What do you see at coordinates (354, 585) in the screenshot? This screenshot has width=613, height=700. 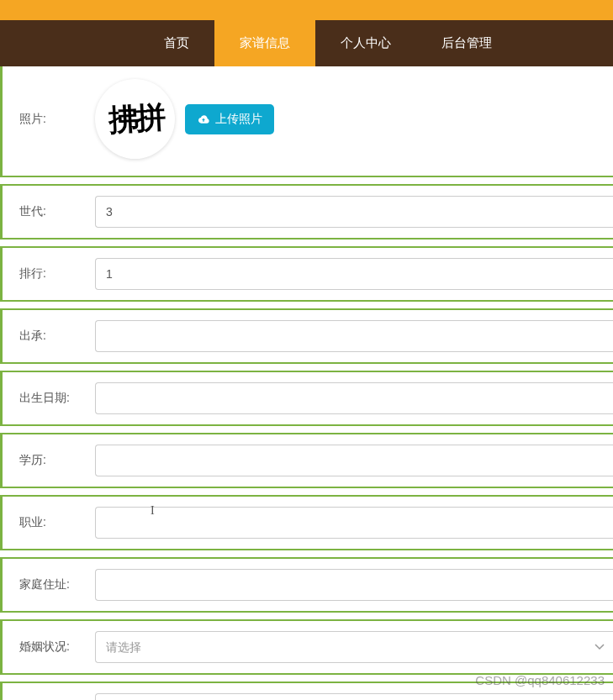 I see `address-input` at bounding box center [354, 585].